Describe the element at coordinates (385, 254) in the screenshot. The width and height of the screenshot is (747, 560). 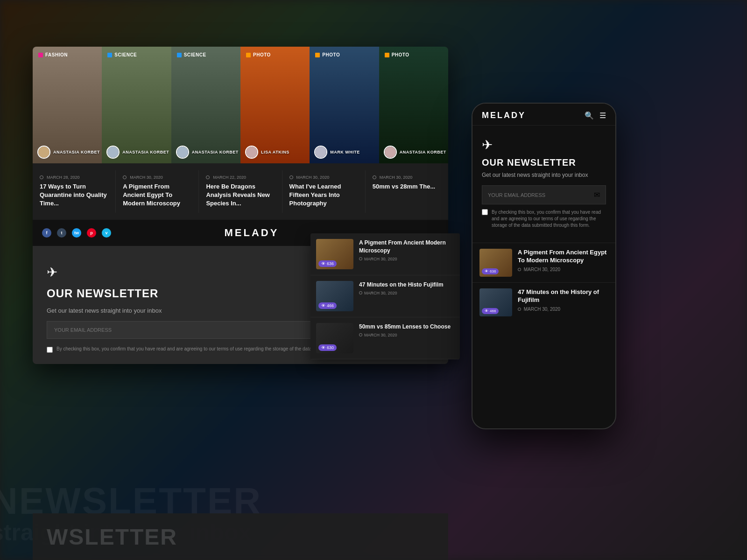
I see `sidebar-article-0: 👁 636 A Pigment From Ancient Modern Micr…` at that location.